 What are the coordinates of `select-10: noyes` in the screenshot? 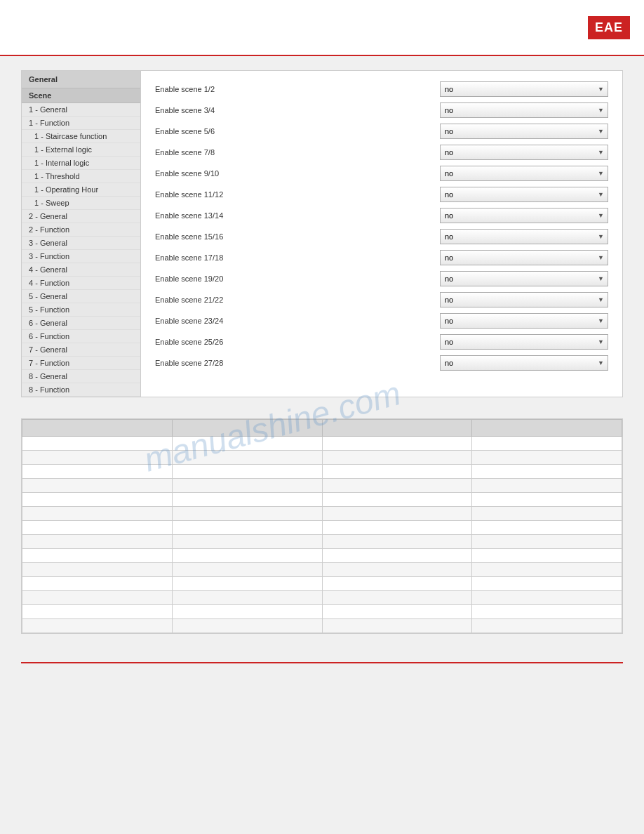 It's located at (524, 300).